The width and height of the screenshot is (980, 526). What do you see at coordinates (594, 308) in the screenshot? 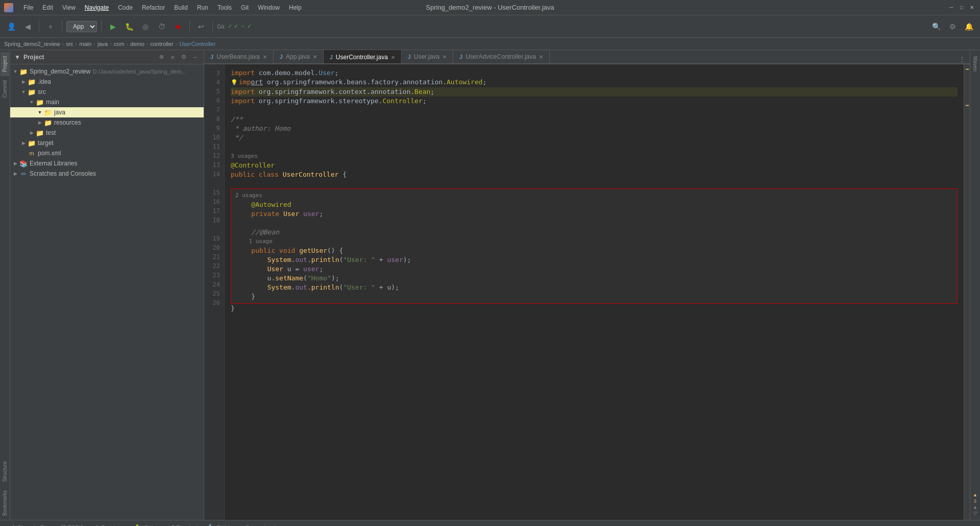
I see `code-line-25: }` at bounding box center [594, 308].